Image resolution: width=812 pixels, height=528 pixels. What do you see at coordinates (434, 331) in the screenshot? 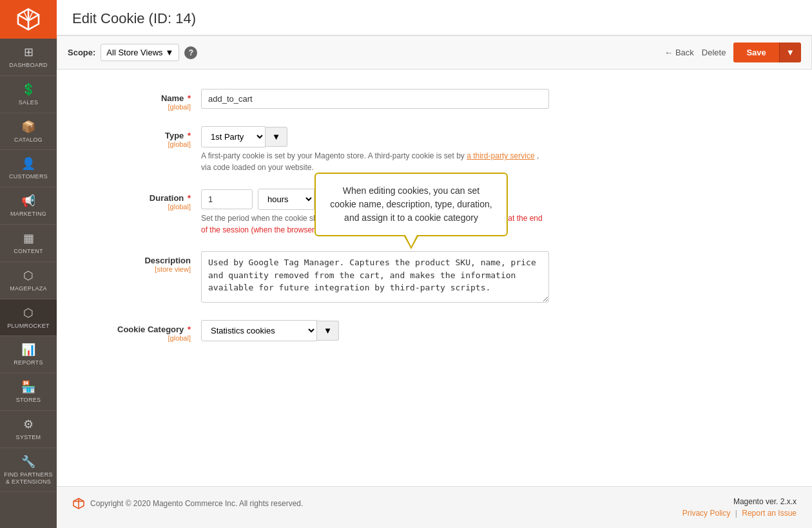
I see `form-row-cookie-category: Cookie Category * [global] Statistics co…` at bounding box center [434, 331].